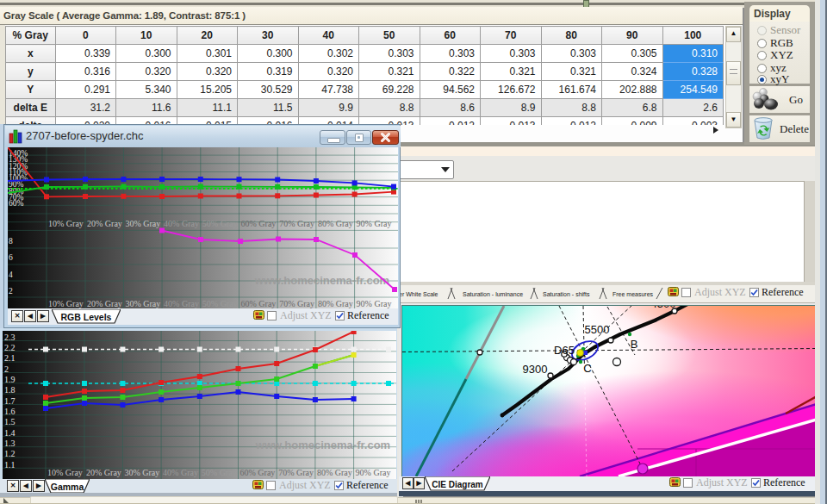 Image resolution: width=827 pixels, height=504 pixels. Describe the element at coordinates (457, 484) in the screenshot. I see `svg-text: CIE Diagram` at that location.